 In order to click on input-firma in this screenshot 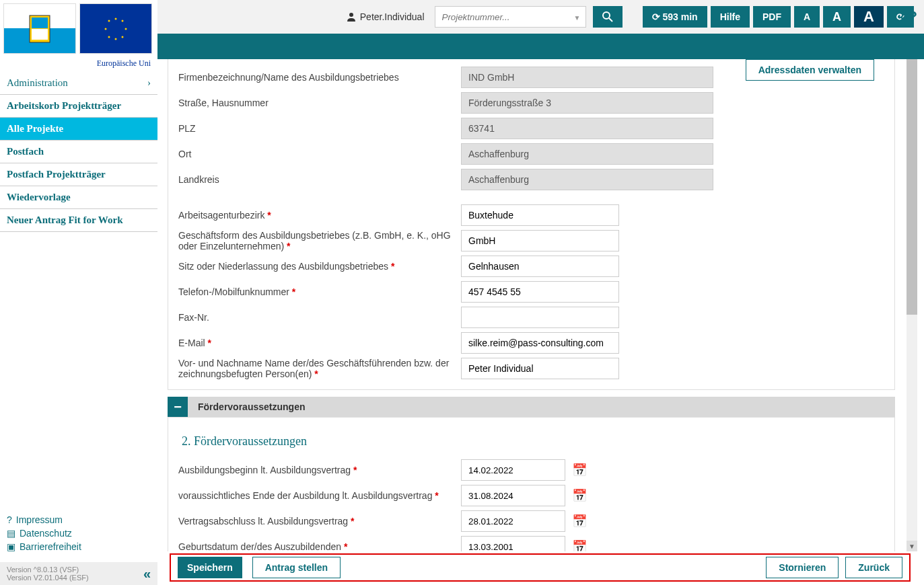, I will do `click(587, 77)`.